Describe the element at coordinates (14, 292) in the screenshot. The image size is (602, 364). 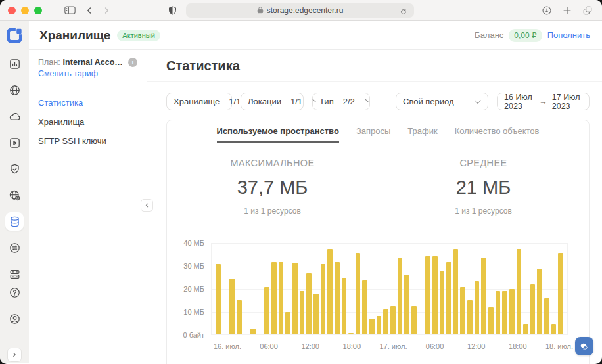
I see `help-icon` at that location.